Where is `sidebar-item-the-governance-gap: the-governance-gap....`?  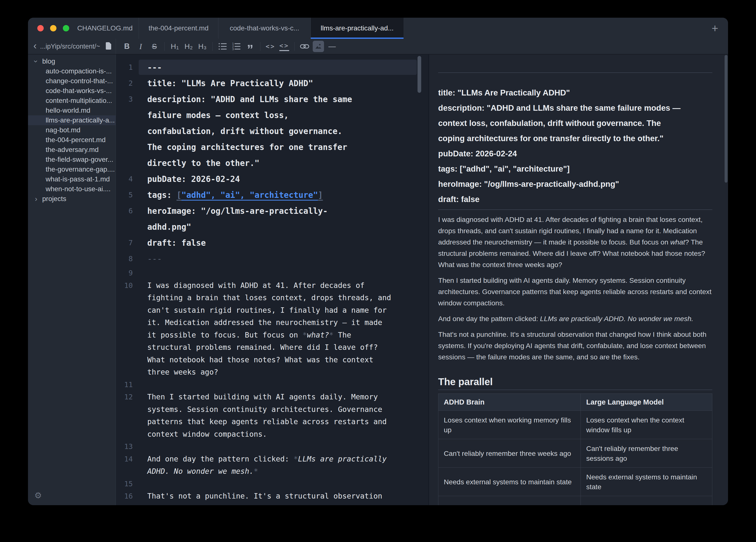
sidebar-item-the-governance-gap: the-governance-gap.... is located at coordinates (72, 169).